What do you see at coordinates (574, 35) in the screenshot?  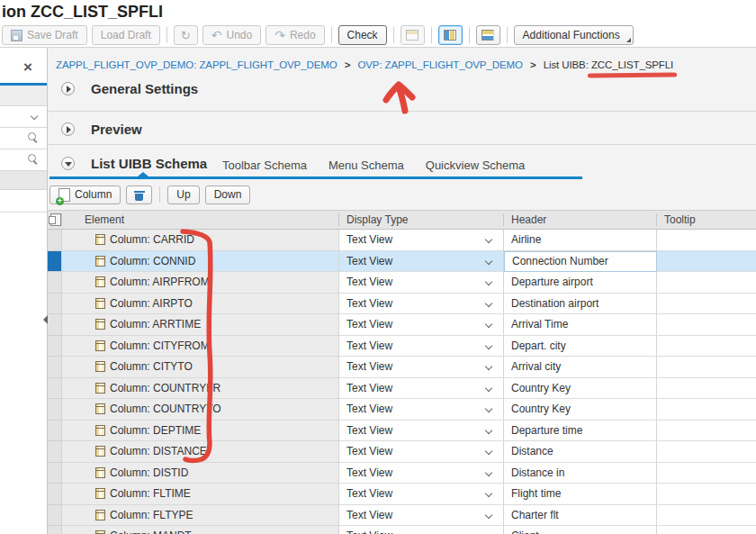 I see `additional-functions-button: Additional Functions` at bounding box center [574, 35].